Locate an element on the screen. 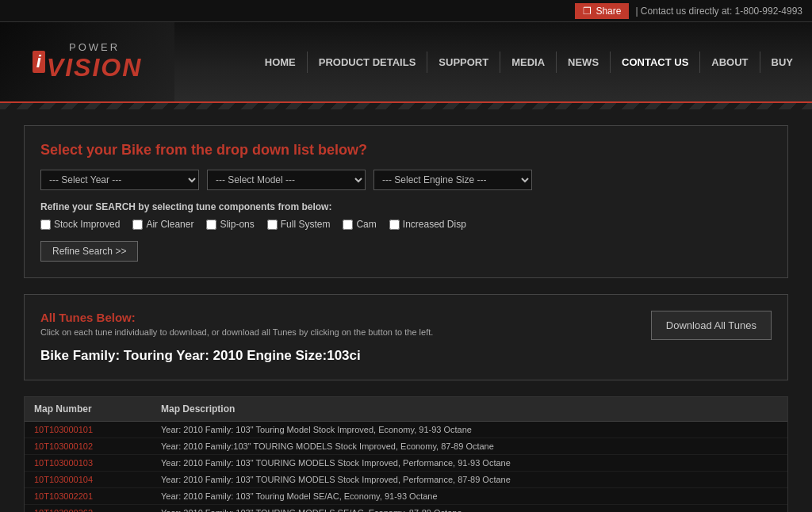 The height and width of the screenshot is (512, 812). refine-label: Refine your SEARCH by selecting tune com… is located at coordinates (406, 207).